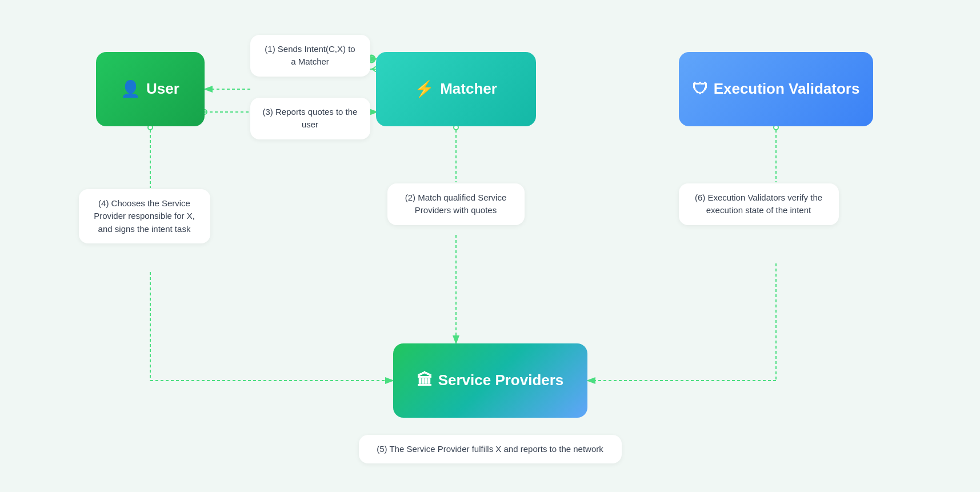 The height and width of the screenshot is (492, 980). I want to click on label-2-text: (2) Match qualified Service Providers wi…, so click(456, 204).